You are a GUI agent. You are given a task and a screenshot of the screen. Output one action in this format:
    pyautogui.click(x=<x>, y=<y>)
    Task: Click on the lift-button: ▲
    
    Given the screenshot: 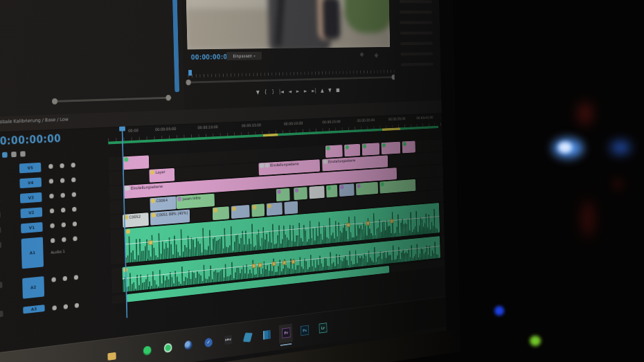 What is the action you would take?
    pyautogui.click(x=323, y=90)
    